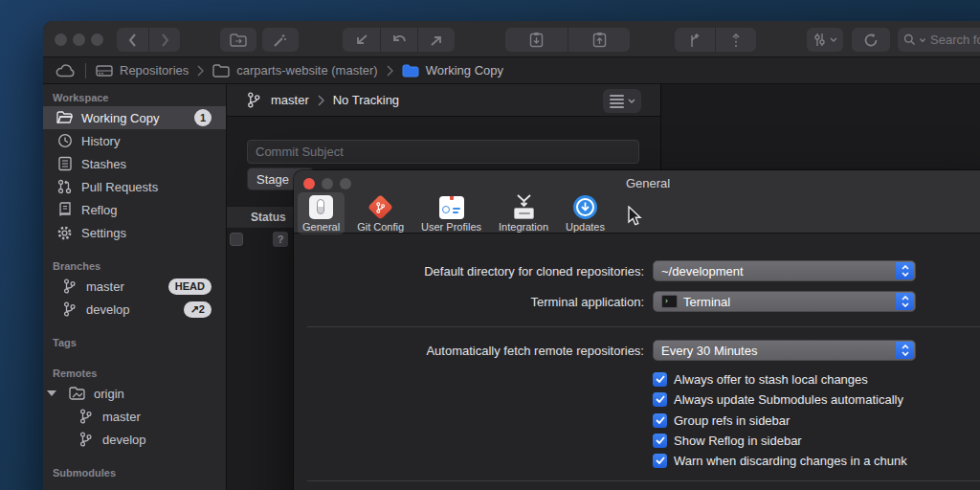  Describe the element at coordinates (134, 210) in the screenshot. I see `sidebar-item-reflog: Reflog` at that location.